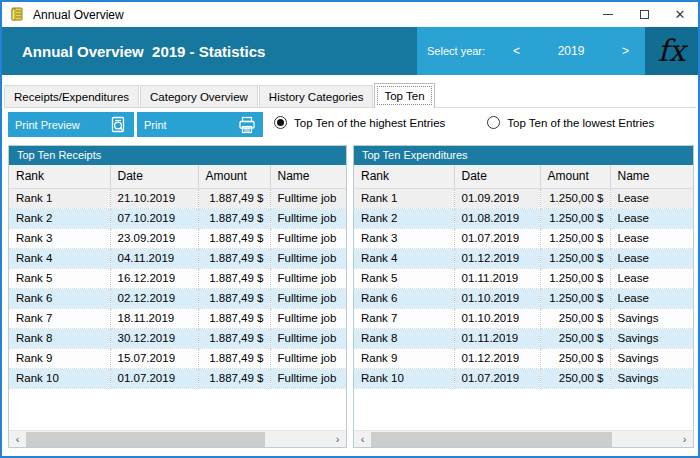  What do you see at coordinates (524, 358) in the screenshot?
I see `table-row: Rank 901.12.2019250,00 $Savings` at bounding box center [524, 358].